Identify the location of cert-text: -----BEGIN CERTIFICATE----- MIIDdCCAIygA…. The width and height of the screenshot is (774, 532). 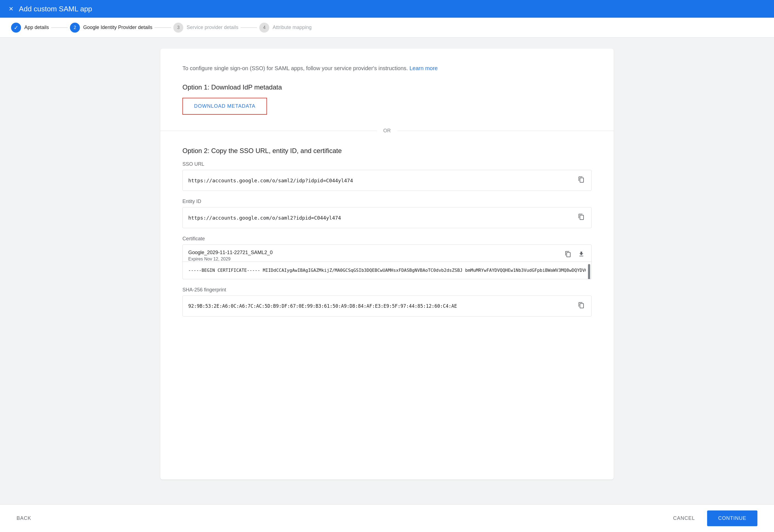
(387, 270).